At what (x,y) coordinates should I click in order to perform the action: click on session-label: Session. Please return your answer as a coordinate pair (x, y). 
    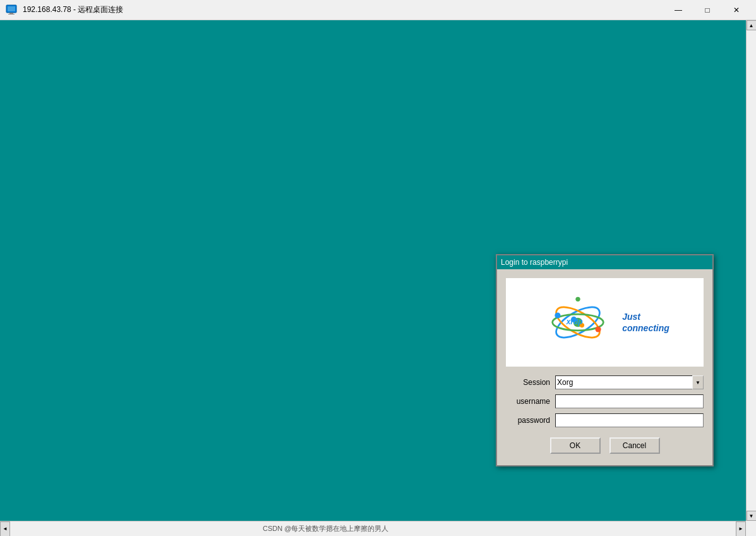
    Looking at the image, I should click on (528, 382).